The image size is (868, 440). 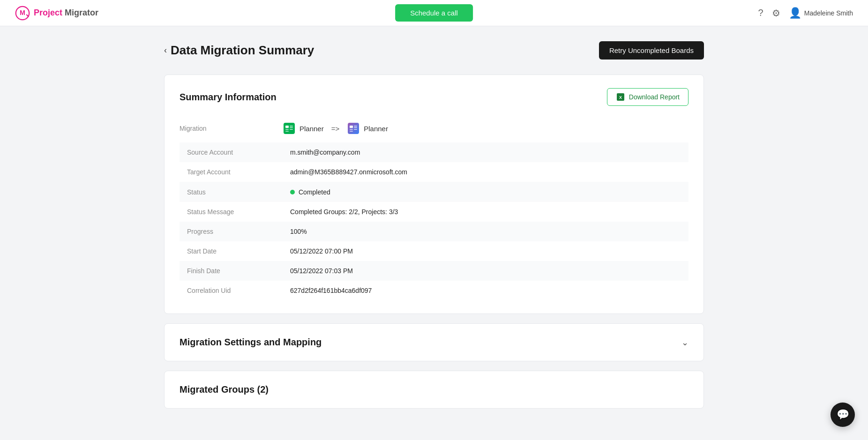 I want to click on table-row: Status MessageCompleted Groups: 2/2, Pro…, so click(x=434, y=212).